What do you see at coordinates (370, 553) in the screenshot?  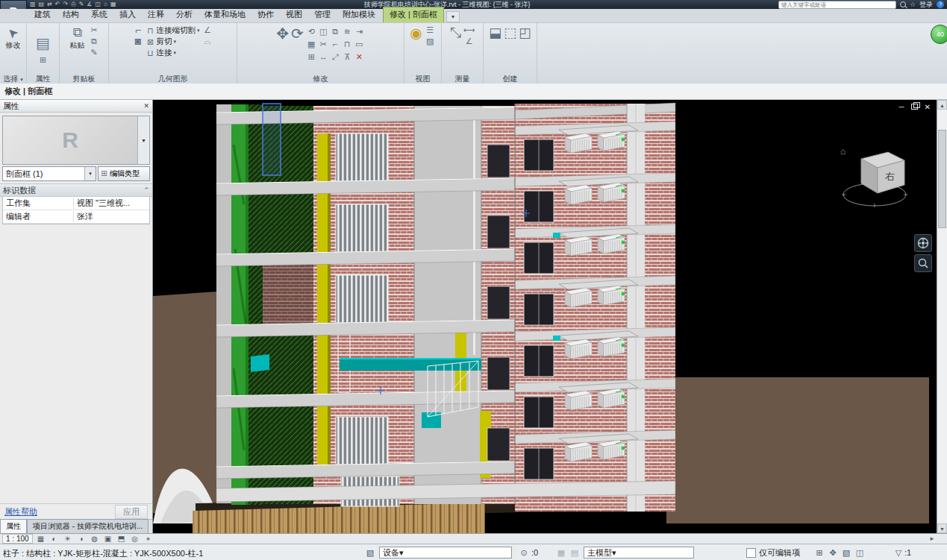 I see `worksharing-icon: ▧` at bounding box center [370, 553].